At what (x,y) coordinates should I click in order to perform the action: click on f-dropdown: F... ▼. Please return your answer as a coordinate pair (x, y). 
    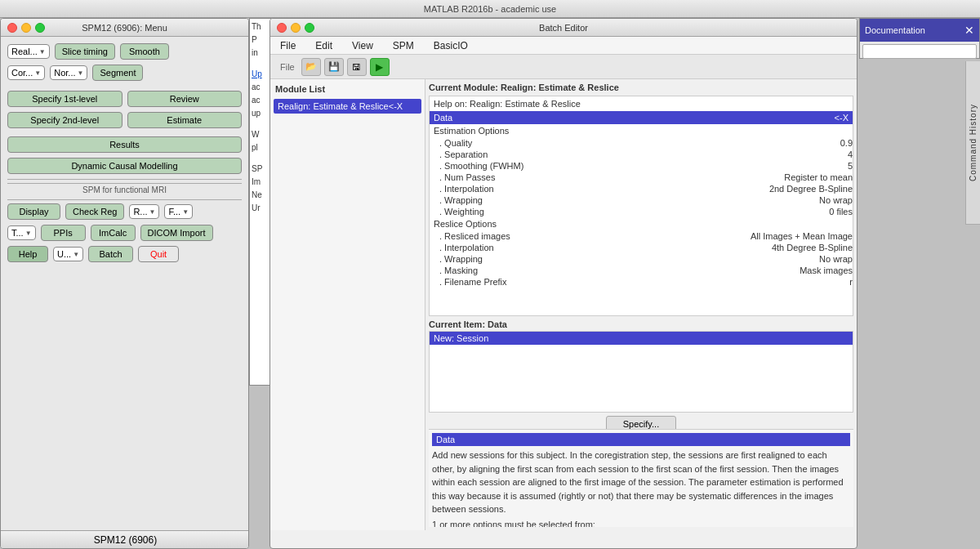
    Looking at the image, I should click on (178, 212).